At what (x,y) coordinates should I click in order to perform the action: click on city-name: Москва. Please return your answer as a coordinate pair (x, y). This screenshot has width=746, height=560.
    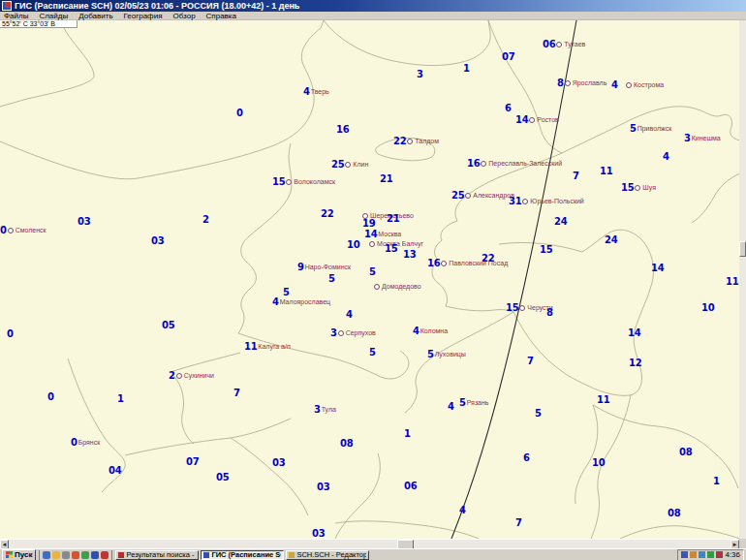
    Looking at the image, I should click on (389, 234).